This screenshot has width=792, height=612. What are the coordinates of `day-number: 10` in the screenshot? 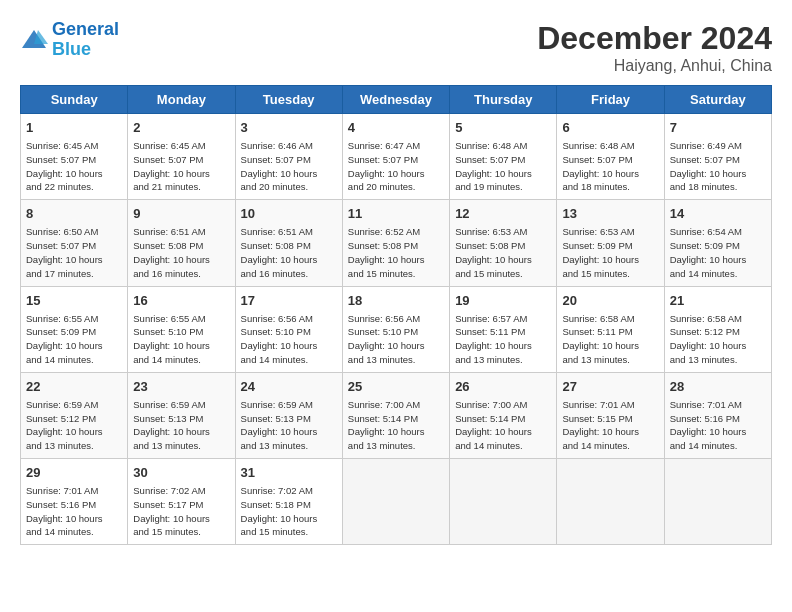 It's located at (289, 214).